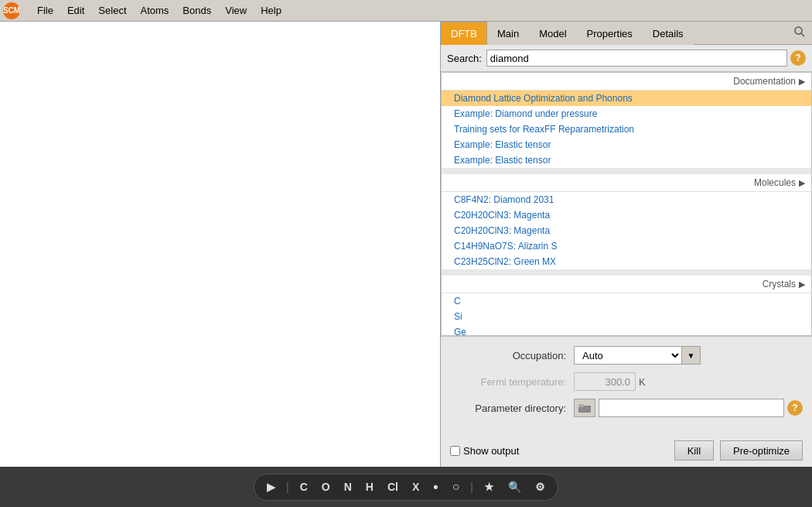  What do you see at coordinates (798, 58) in the screenshot?
I see `search-help-button: ?` at bounding box center [798, 58].